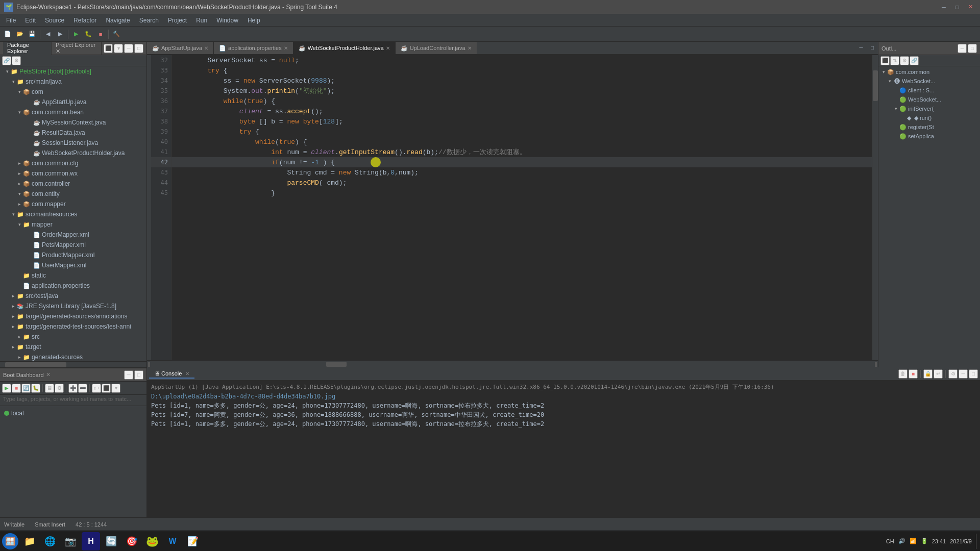 This screenshot has width=980, height=551. Describe the element at coordinates (74, 214) in the screenshot. I see `package-tree: ▾ 📁 PetsStore [boot] [devtools] ▾ 📁 src/…` at that location.